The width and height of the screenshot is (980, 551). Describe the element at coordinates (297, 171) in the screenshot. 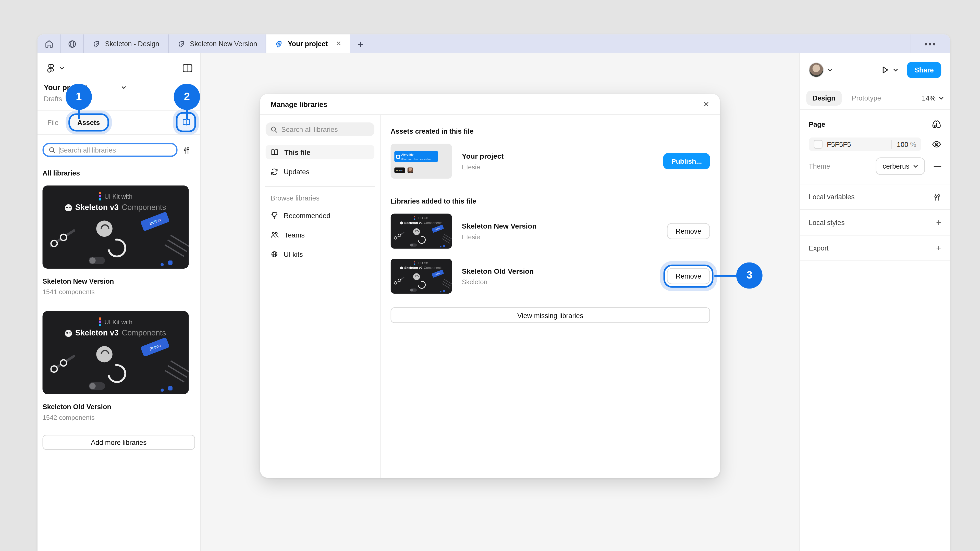

I see `nav-label: Updates` at that location.